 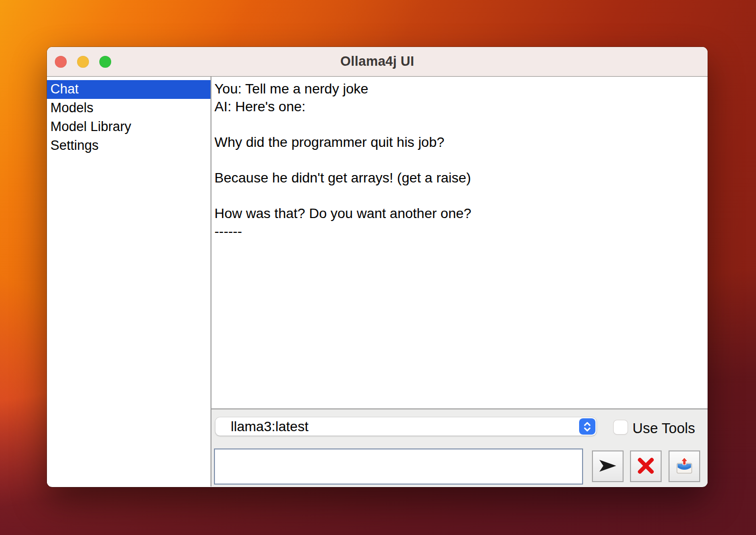 I want to click on red-x-icon, so click(x=646, y=467).